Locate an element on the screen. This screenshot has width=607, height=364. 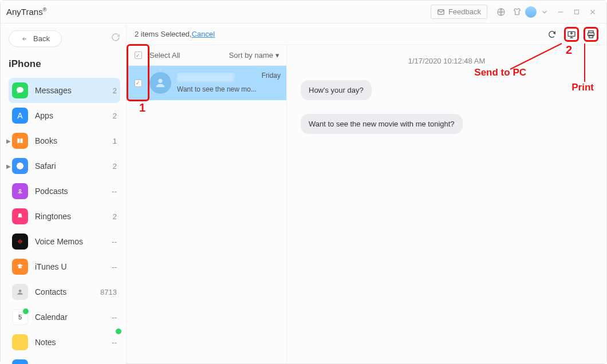
toolbar: 2 items Selected, Cancel is located at coordinates (366, 34).